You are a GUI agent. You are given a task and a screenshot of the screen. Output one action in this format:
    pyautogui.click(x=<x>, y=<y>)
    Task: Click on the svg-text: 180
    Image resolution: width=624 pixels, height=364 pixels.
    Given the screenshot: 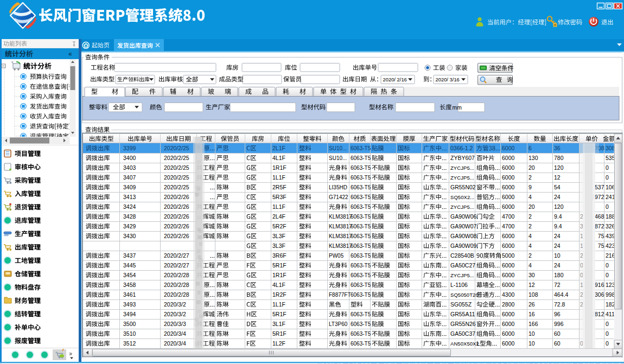 What is the action you would take?
    pyautogui.click(x=559, y=275)
    